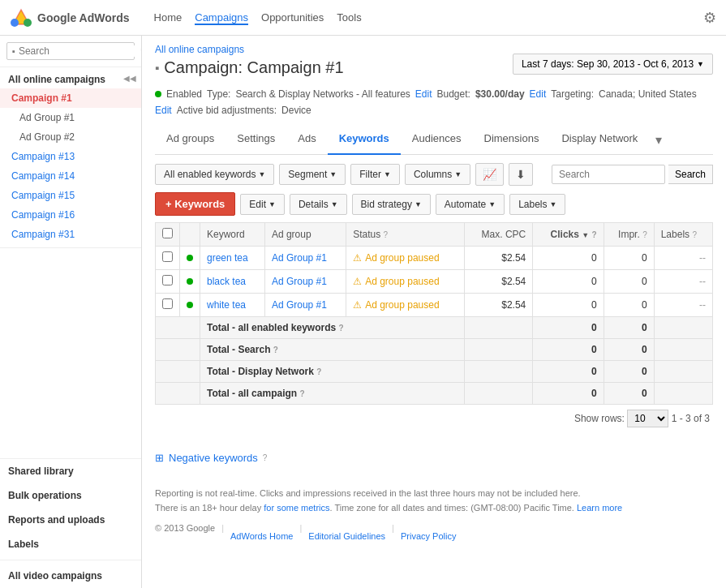  What do you see at coordinates (233, 235) in the screenshot?
I see `col-keyword: Keyword` at bounding box center [233, 235].